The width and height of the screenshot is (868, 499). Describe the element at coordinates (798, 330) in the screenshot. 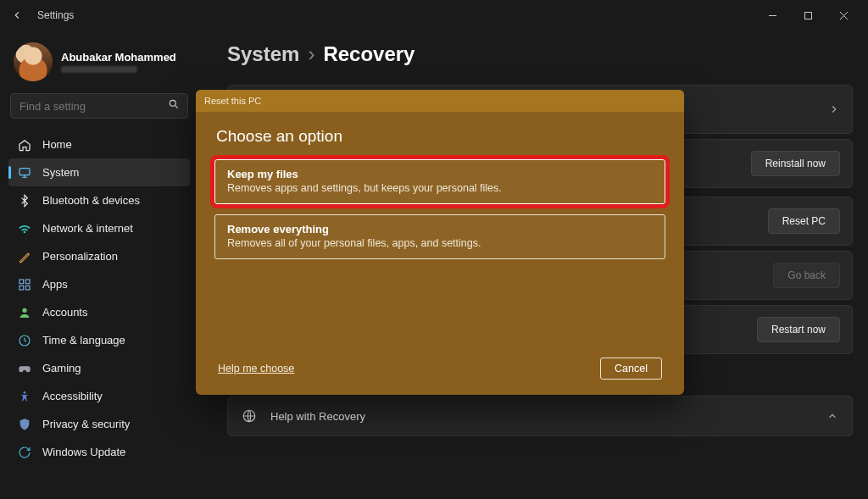

I see `restart-button: Restart now` at that location.